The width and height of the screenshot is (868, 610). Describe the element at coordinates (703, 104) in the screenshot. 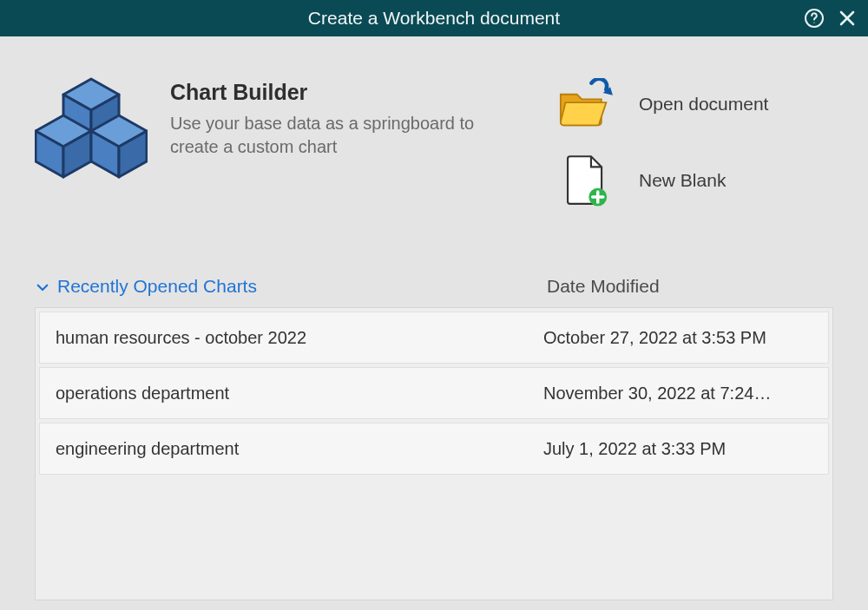

I see `open-document-label: Open document` at that location.